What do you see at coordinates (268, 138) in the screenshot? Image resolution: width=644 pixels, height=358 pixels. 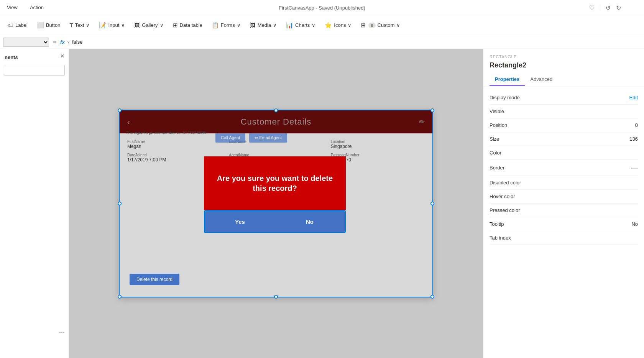 I see `email-agent-button: ⇔ Email Agent` at bounding box center [268, 138].